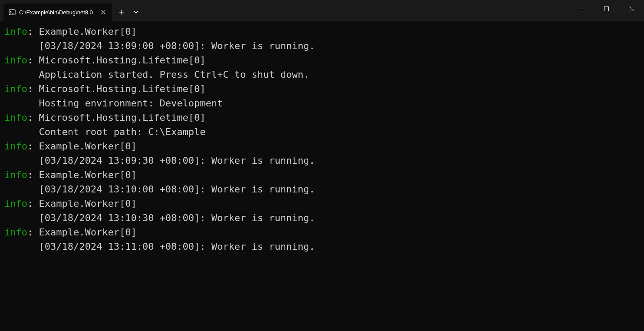  What do you see at coordinates (160, 218) in the screenshot?
I see `log-message: [03/18/2024 13:10:30 +08:00]: Worker is …` at bounding box center [160, 218].